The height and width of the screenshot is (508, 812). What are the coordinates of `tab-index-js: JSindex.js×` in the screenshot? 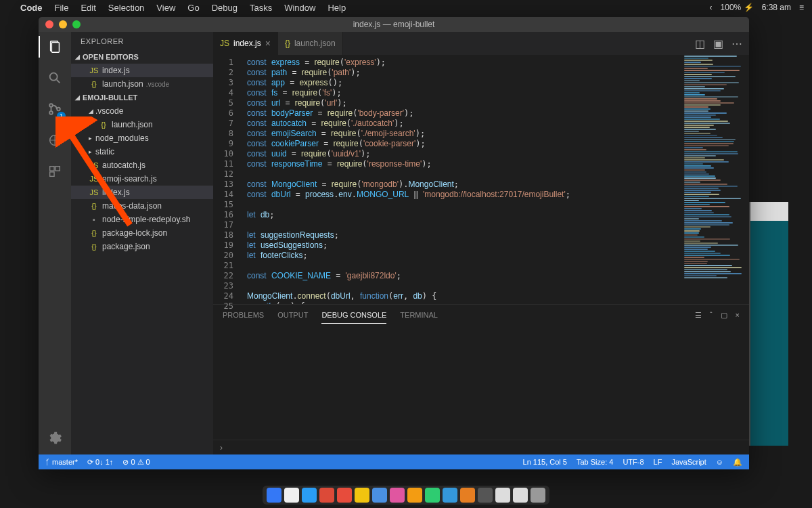 It's located at (246, 43).